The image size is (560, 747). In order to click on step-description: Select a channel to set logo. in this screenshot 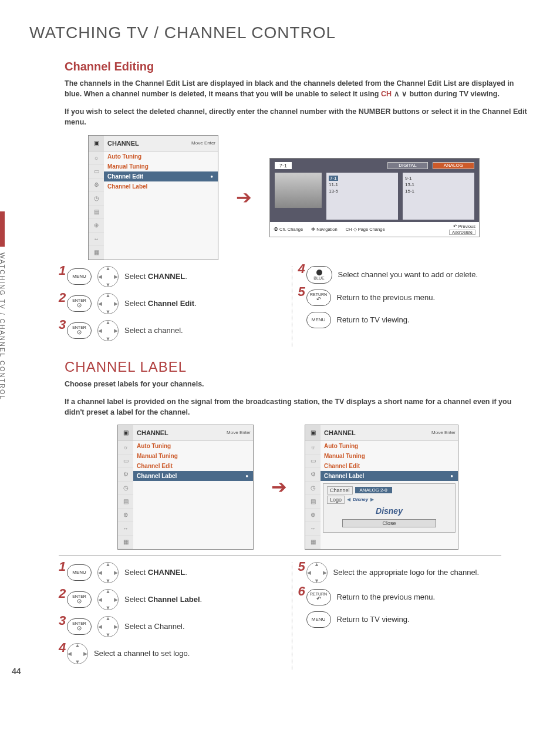, I will do `click(142, 653)`.